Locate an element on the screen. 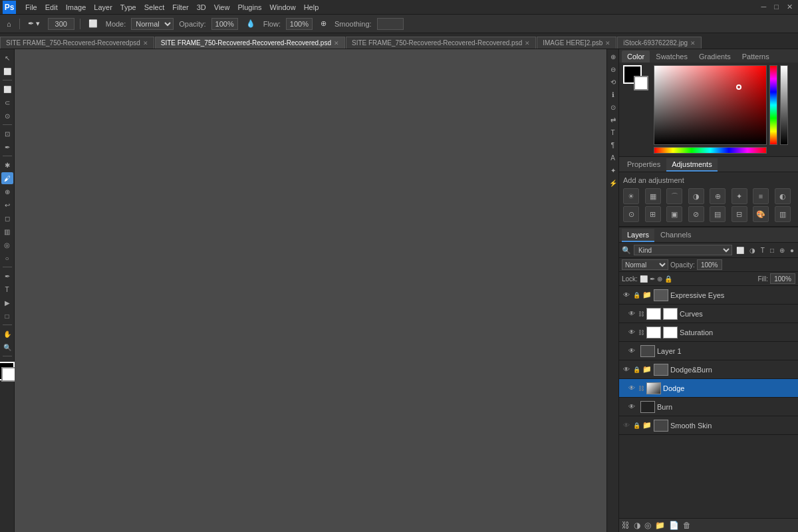 This screenshot has width=798, height=532. gradient-tool: ▥ is located at coordinates (7, 231).